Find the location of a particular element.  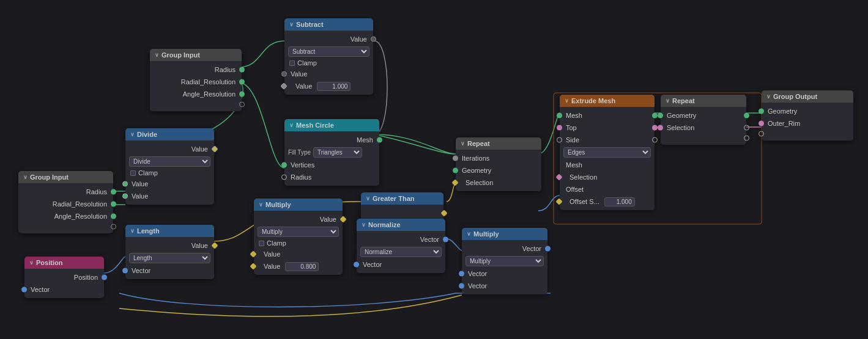

position-port is located at coordinates (104, 277).